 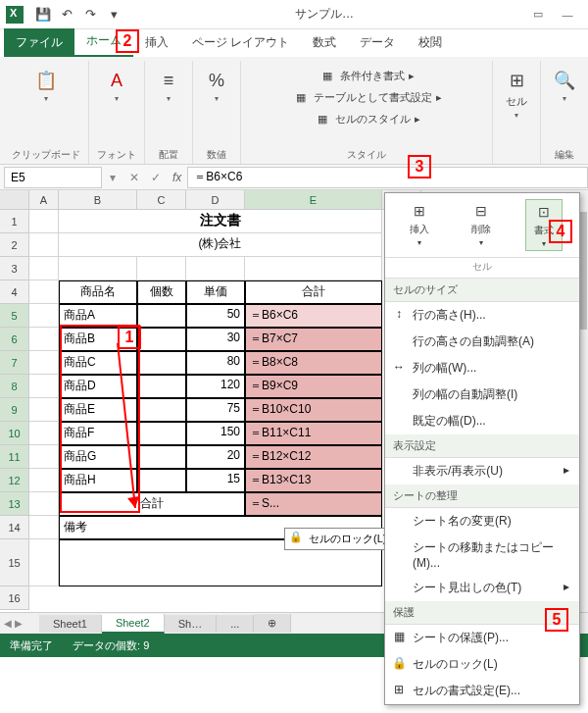 I want to click on product-name: 商品F, so click(x=98, y=433).